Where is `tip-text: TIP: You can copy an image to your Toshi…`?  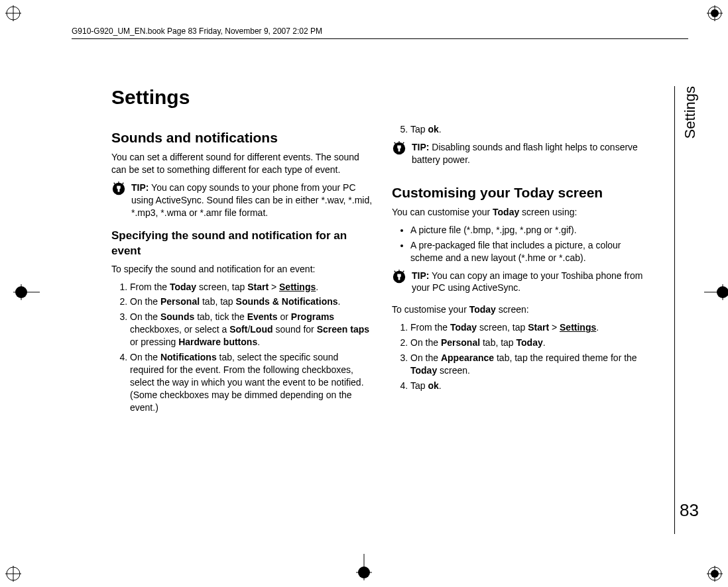
tip-text: TIP: You can copy an image to your Toshi… is located at coordinates (533, 282).